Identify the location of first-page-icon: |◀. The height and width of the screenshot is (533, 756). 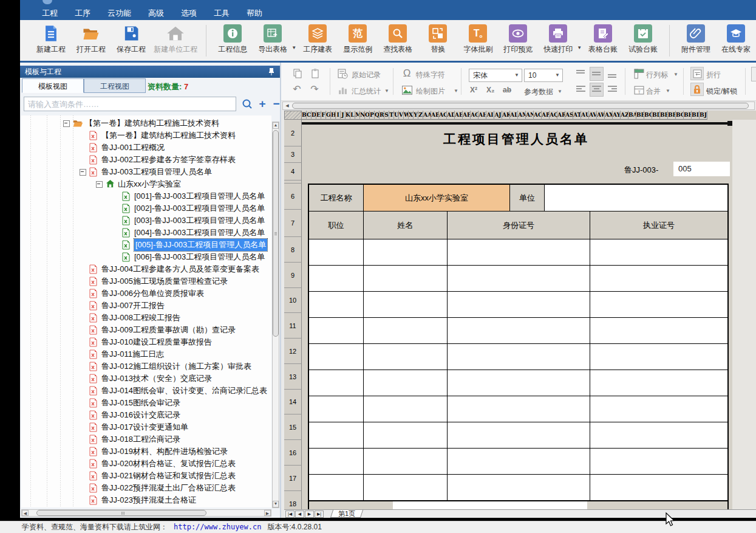
(290, 514).